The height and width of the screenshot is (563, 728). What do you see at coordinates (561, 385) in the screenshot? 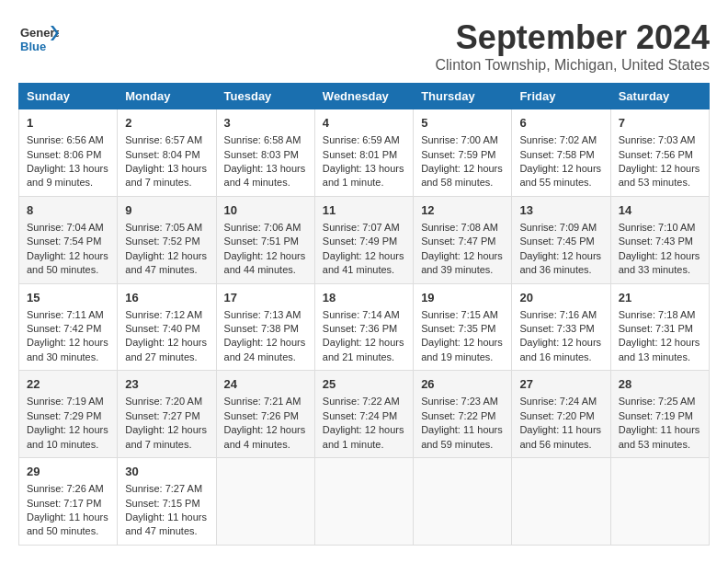
I see `day-number: 27` at bounding box center [561, 385].